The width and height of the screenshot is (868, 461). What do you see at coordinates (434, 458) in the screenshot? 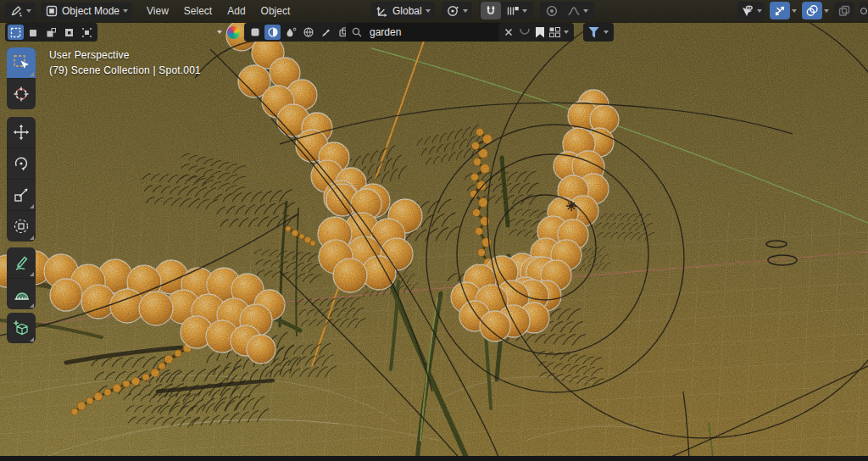
I see `status-bar` at bounding box center [434, 458].